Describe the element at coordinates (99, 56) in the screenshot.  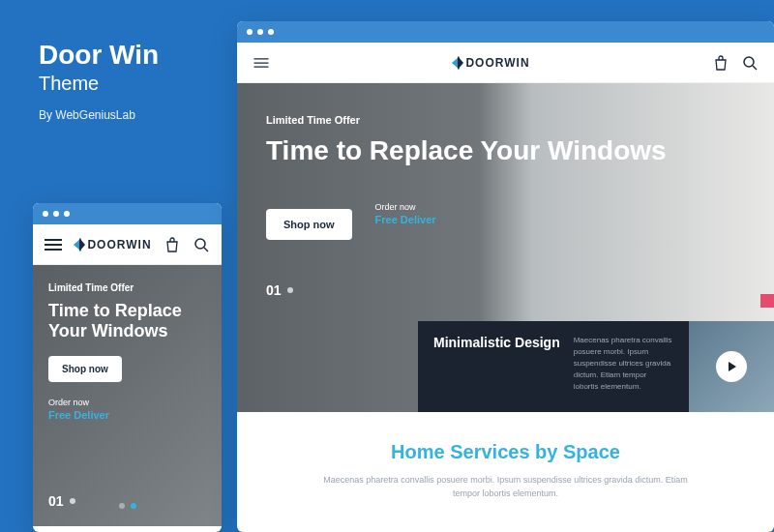
I see `theme-title: Door Win` at that location.